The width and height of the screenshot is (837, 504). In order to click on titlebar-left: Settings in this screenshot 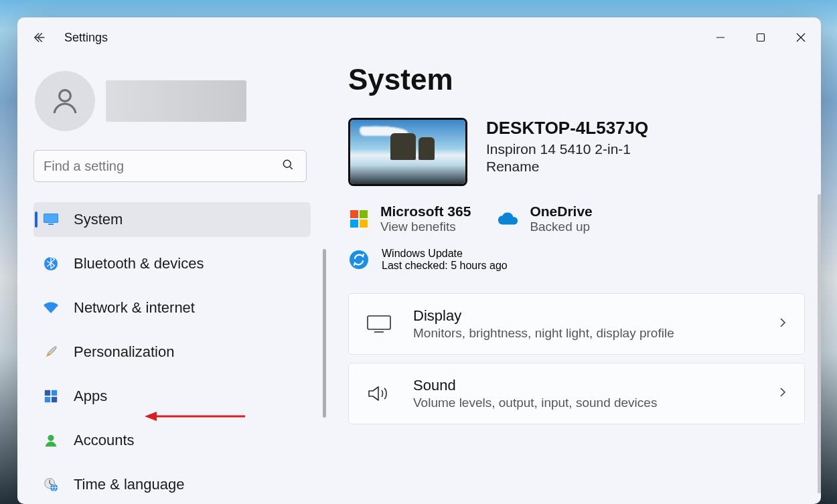, I will do `click(70, 37)`.